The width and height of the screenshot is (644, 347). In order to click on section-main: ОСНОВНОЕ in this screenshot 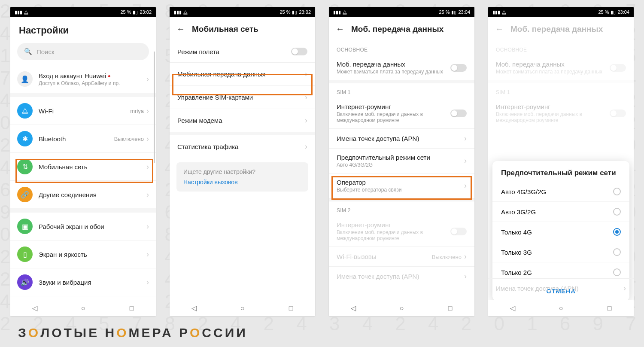, I will do `click(402, 48)`.